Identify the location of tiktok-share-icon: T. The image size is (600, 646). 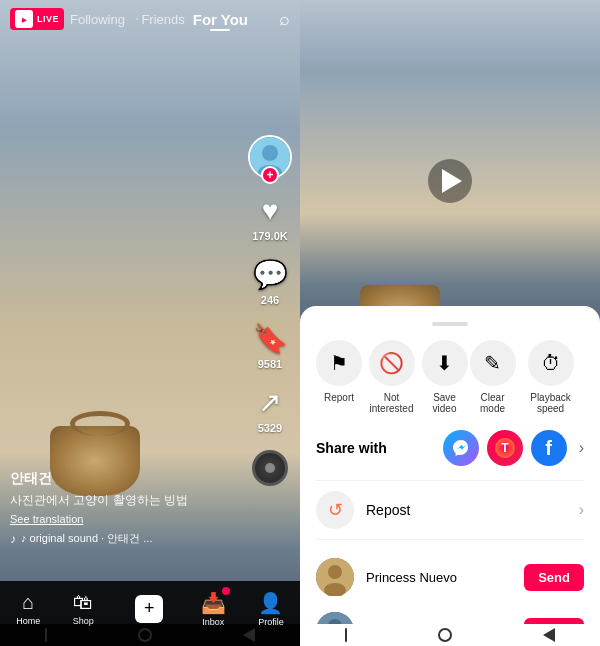
(505, 448).